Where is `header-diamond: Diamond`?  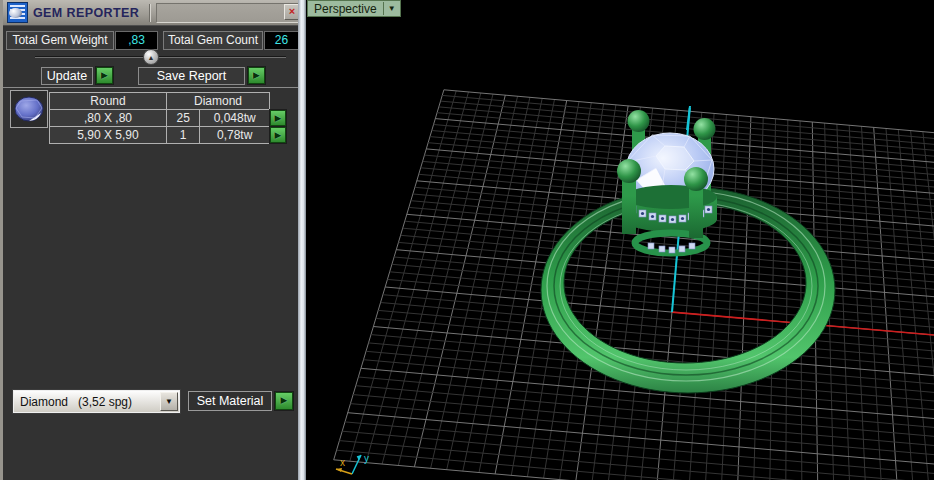
header-diamond: Diamond is located at coordinates (218, 102).